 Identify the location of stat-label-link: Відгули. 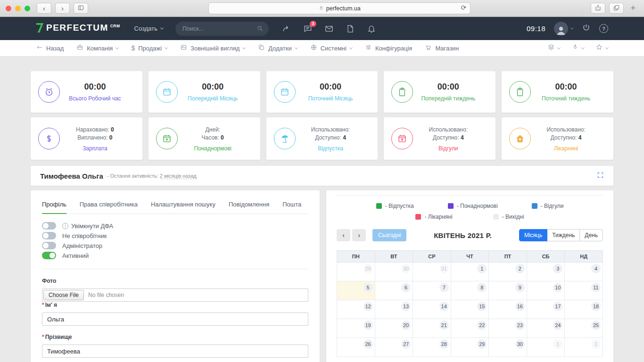
(448, 148).